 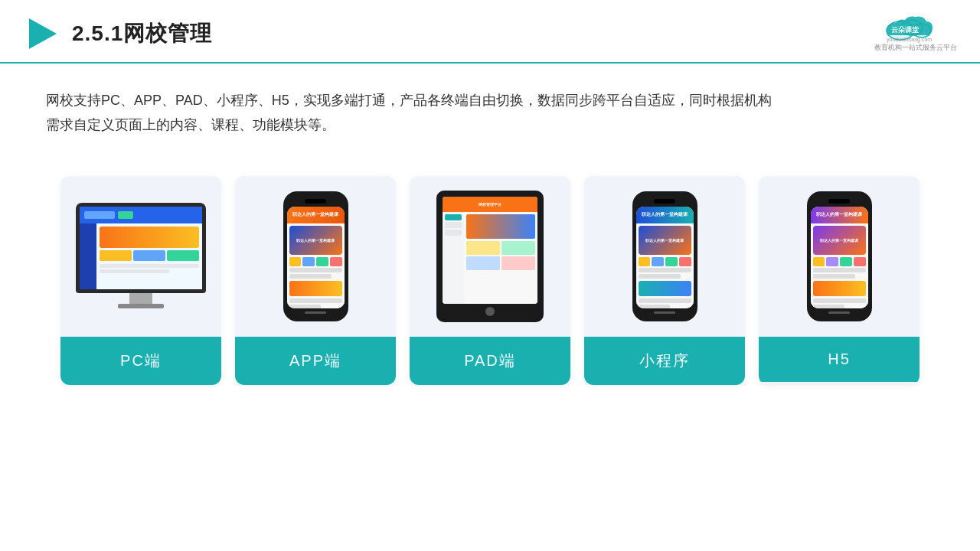 What do you see at coordinates (916, 34) in the screenshot?
I see `logo-area: 云朵课堂 yunduoketang.com 教育机构一站式服务云平台` at bounding box center [916, 34].